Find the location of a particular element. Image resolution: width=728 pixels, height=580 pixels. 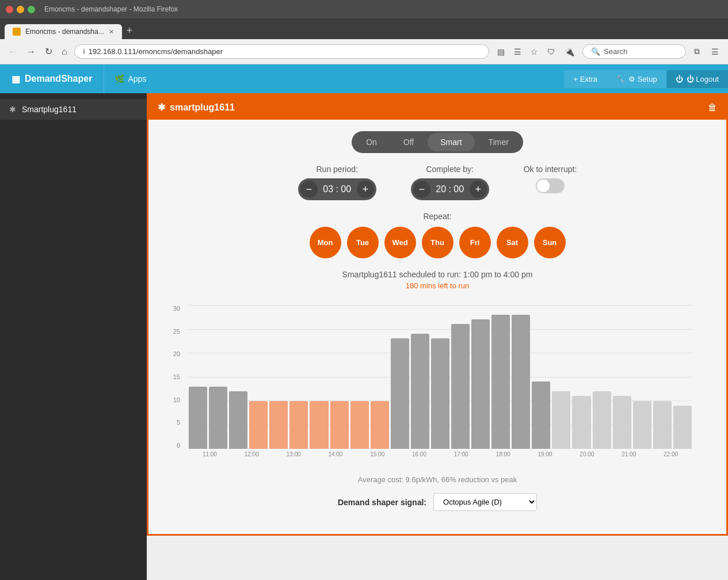

repeat-label: Repeat: is located at coordinates (437, 216).